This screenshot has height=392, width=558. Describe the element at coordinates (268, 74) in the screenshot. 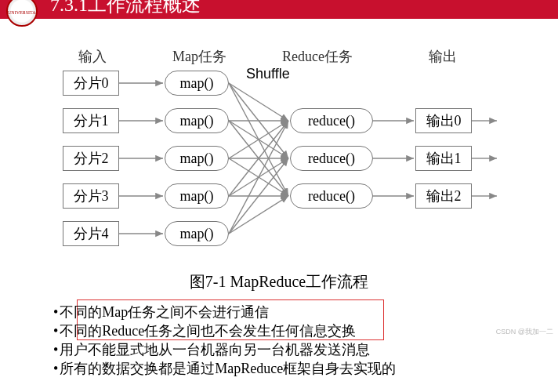

I see `shuffle-label: Shuffle` at that location.